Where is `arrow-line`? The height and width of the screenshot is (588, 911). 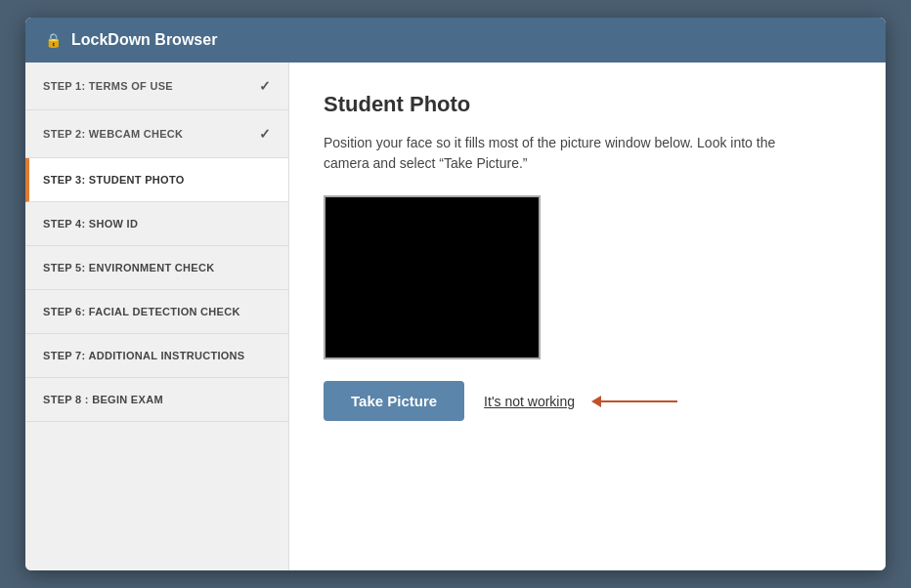 arrow-line is located at coordinates (638, 401).